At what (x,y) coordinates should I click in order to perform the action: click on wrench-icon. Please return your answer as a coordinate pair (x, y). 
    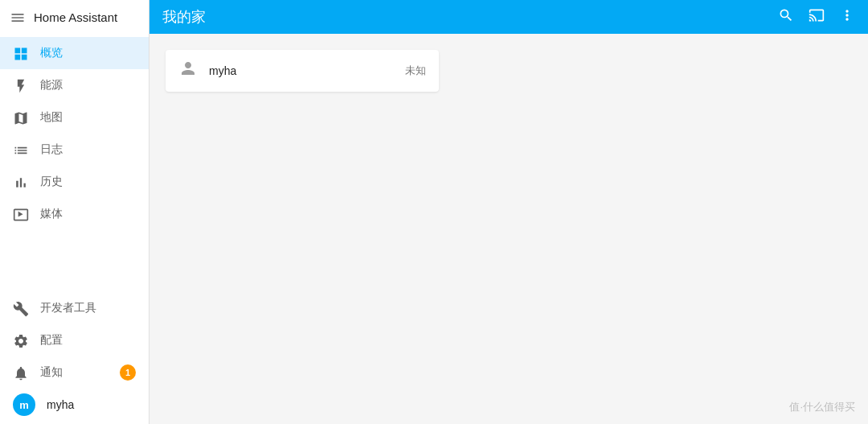
    Looking at the image, I should click on (21, 307).